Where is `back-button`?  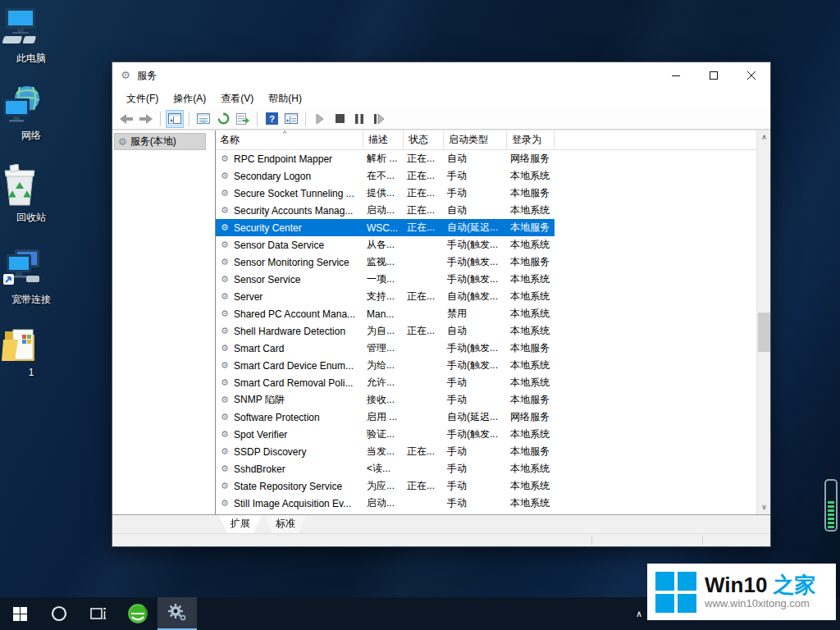 back-button is located at coordinates (126, 119).